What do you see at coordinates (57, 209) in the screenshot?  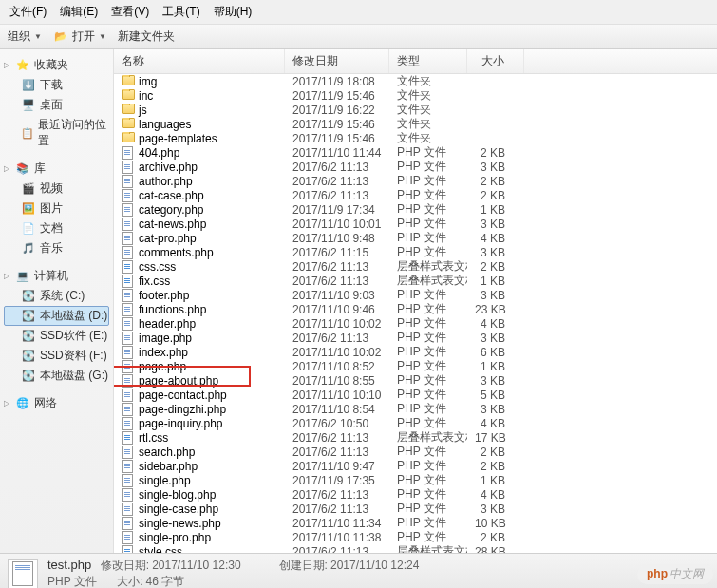 I see `sidebar-item: 🖼️图片` at bounding box center [57, 209].